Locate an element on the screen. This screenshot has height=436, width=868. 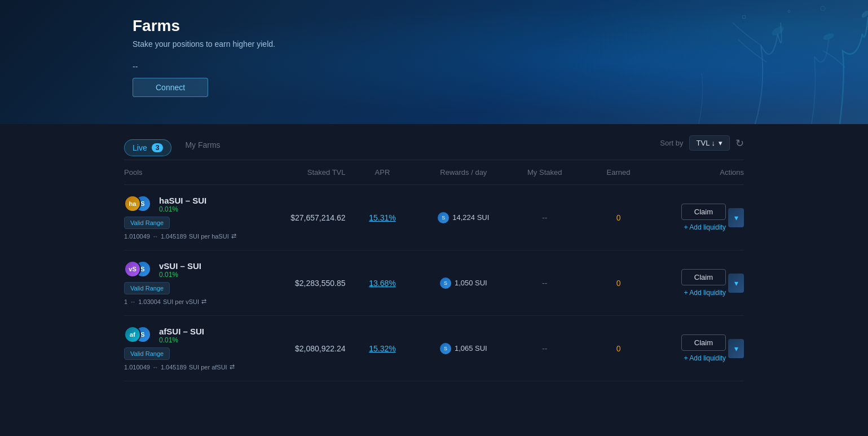
pool-name-row-afsui: af S afSUI – SUI 0.01% is located at coordinates (198, 335).